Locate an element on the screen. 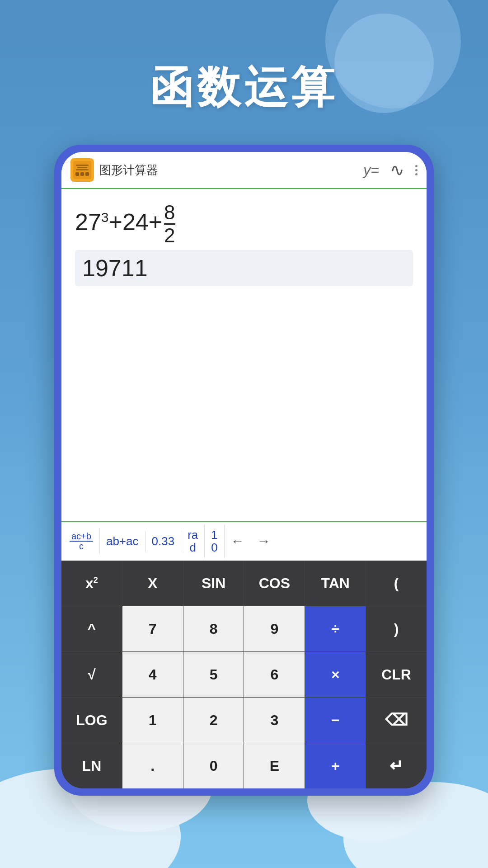 Image resolution: width=488 pixels, height=868 pixels. key-ln: LN is located at coordinates (92, 766).